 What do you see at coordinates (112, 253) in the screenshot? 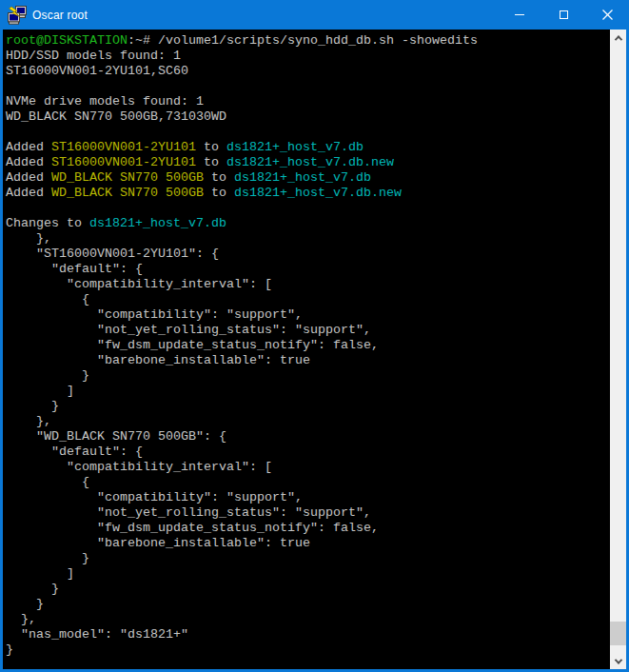
I see `terminal-text-segment: "ST16000VN001-2YU101": {` at bounding box center [112, 253].